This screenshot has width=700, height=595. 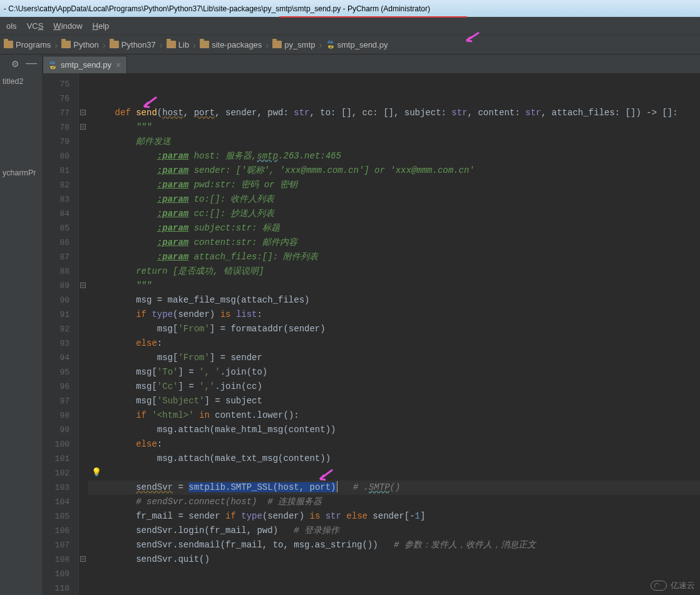 What do you see at coordinates (394, 560) in the screenshot?
I see `code-line: sendSvr.quit()` at bounding box center [394, 560].